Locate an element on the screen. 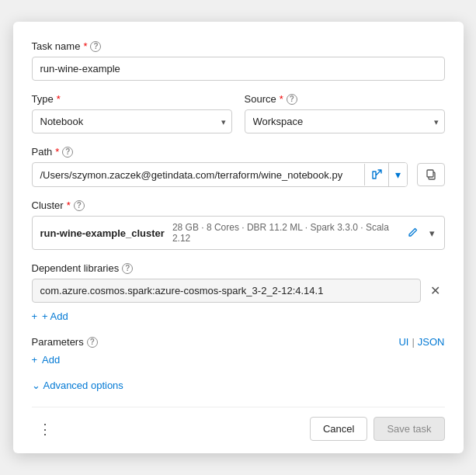 Image resolution: width=476 pixels, height=475 pixels. source-group: Source * ? Workspace ▾ is located at coordinates (345, 113).